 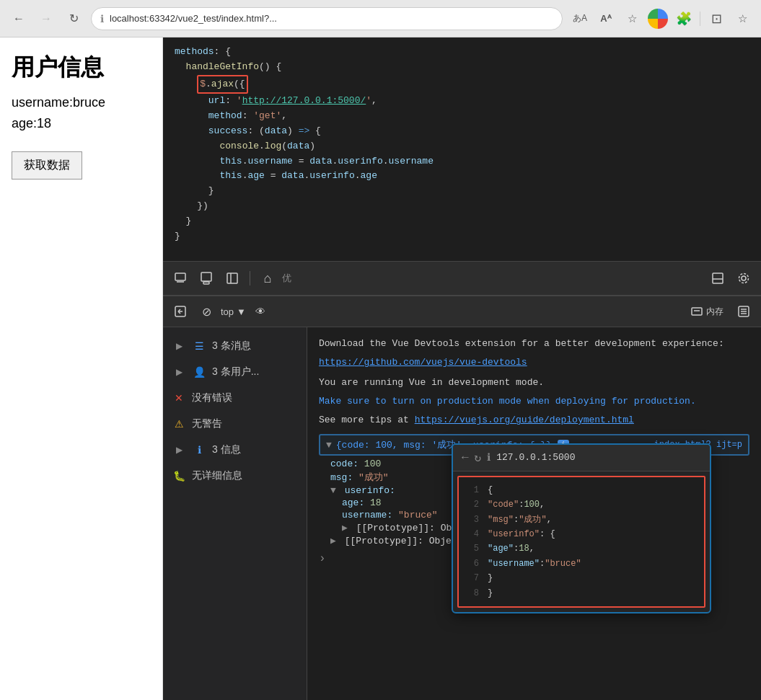 What do you see at coordinates (235, 398) in the screenshot?
I see `sidebar-item-errors: ✕ 没有错误` at bounding box center [235, 398].